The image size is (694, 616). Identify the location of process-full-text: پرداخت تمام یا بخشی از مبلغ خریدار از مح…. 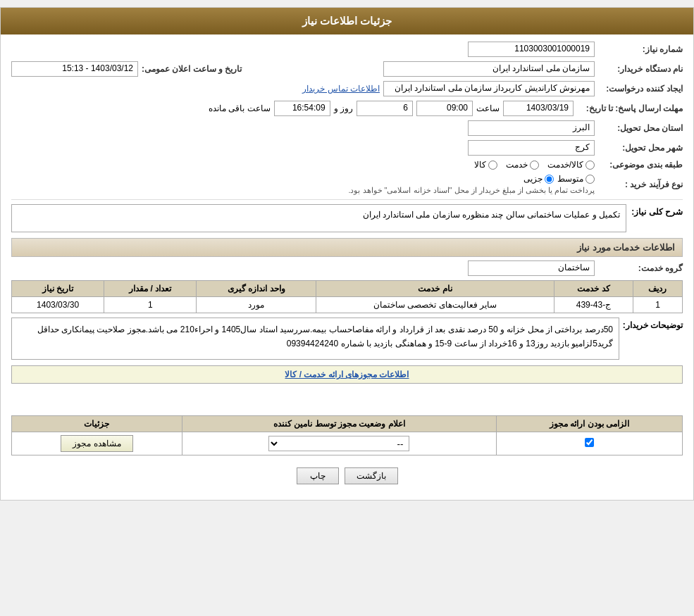
(471, 190).